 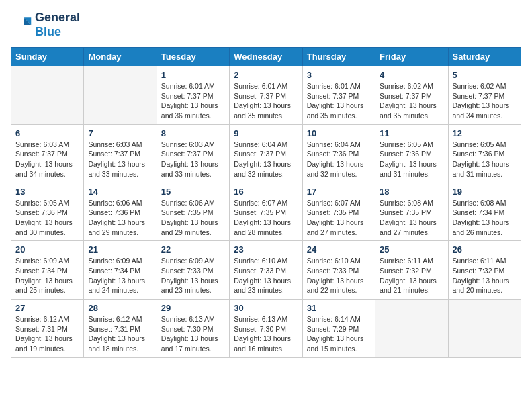 What do you see at coordinates (48, 57) in the screenshot?
I see `weekday-header-sunday: Sunday` at bounding box center [48, 57].